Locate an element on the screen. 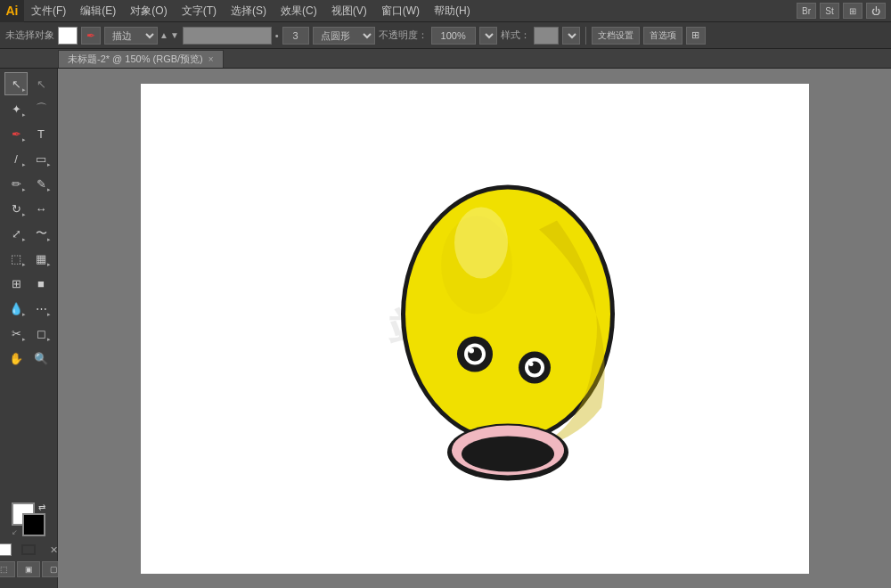  artboard-arrow: ▸ is located at coordinates (24, 265).